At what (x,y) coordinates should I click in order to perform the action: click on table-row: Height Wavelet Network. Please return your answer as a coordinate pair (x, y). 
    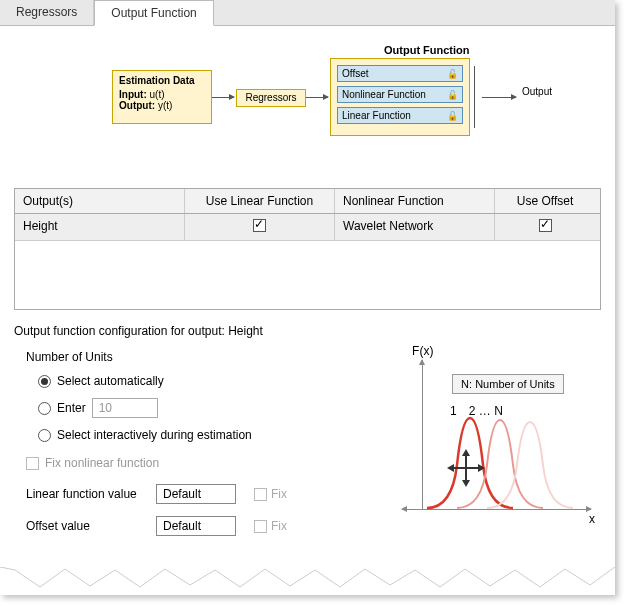
    Looking at the image, I should click on (308, 228).